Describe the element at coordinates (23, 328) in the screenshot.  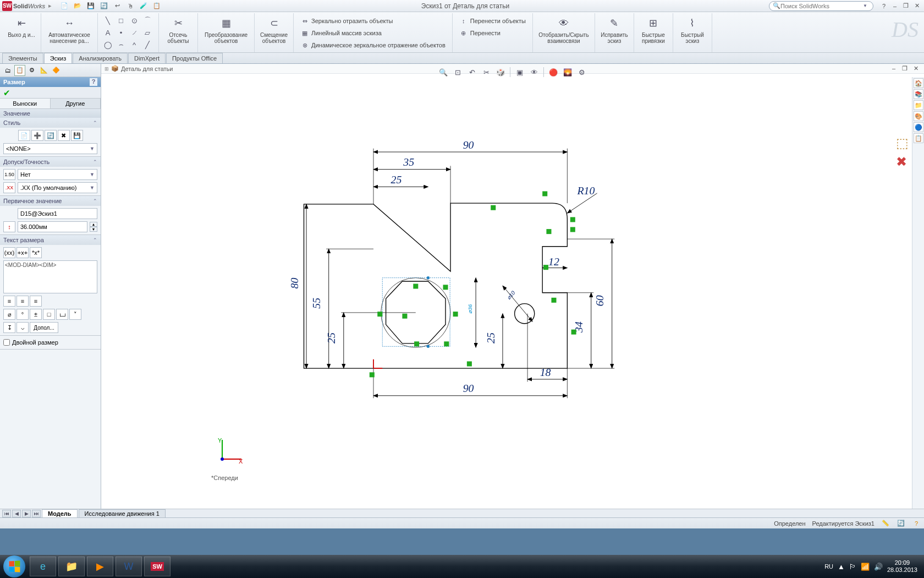
I see `sym-csink-button: ⌵` at that location.